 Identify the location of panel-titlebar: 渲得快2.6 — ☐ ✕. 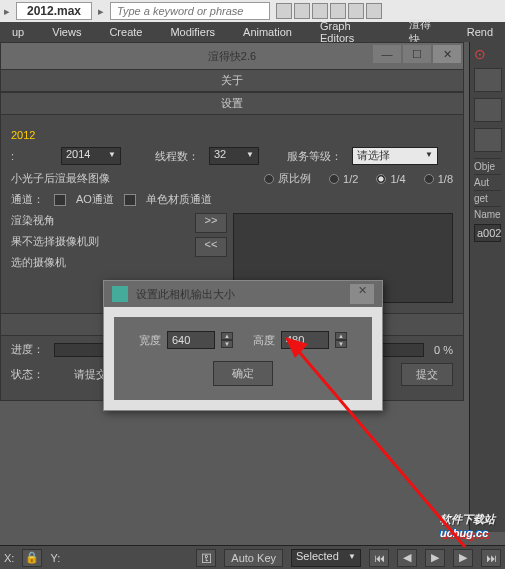
(232, 56).